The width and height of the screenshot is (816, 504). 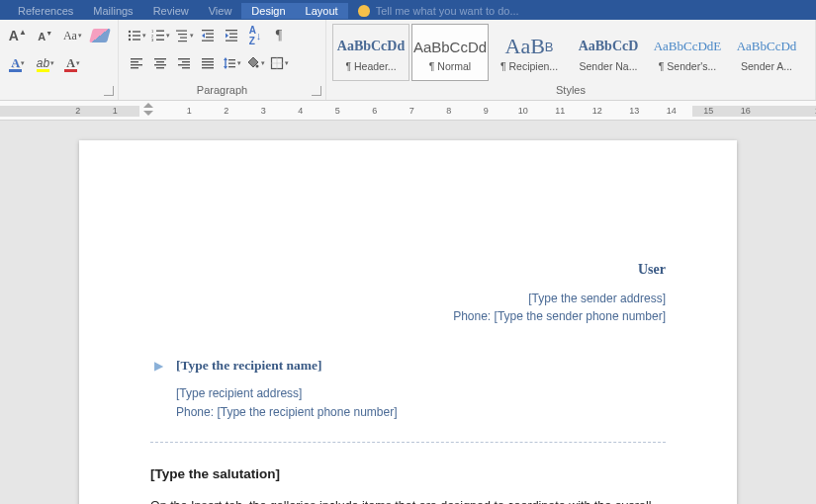 I want to click on text-effects-button: A▾, so click(x=18, y=63).